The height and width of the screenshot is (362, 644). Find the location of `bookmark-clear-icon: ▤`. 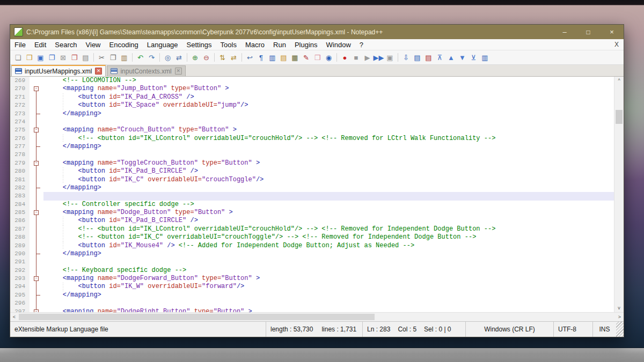

bookmark-clear-icon: ▤ is located at coordinates (428, 58).